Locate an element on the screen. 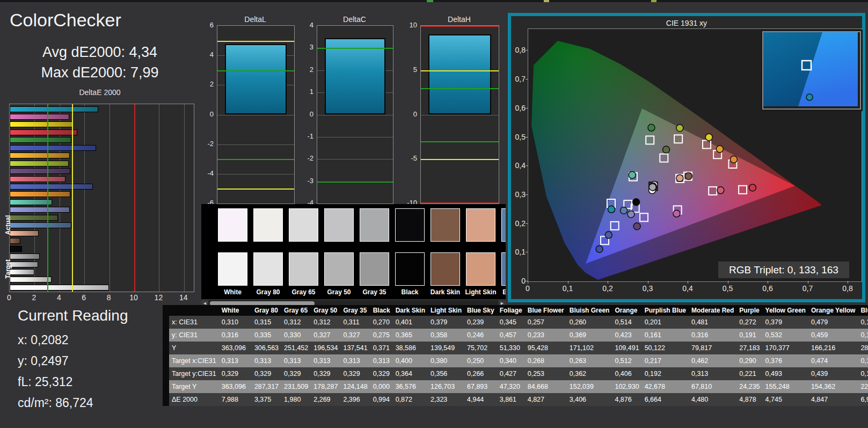 This screenshot has width=868, height=428. y-axis-tick-label: 2 is located at coordinates (203, 84).